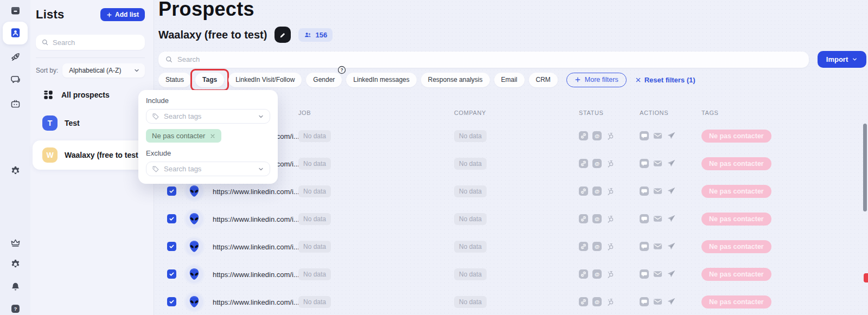 This screenshot has height=315, width=868. Describe the element at coordinates (842, 60) in the screenshot. I see `import-button: Import` at that location.